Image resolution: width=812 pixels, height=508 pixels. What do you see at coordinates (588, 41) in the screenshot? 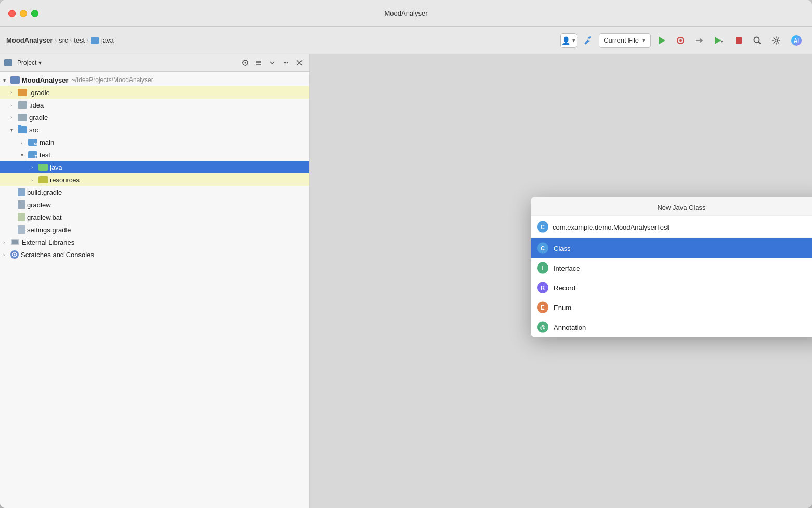
I see `hammer-icon` at bounding box center [588, 41].